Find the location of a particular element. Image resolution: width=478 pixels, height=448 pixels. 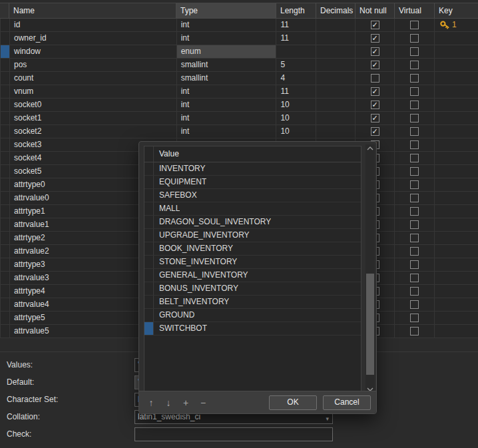

values-column-header: Value is located at coordinates (166, 154).